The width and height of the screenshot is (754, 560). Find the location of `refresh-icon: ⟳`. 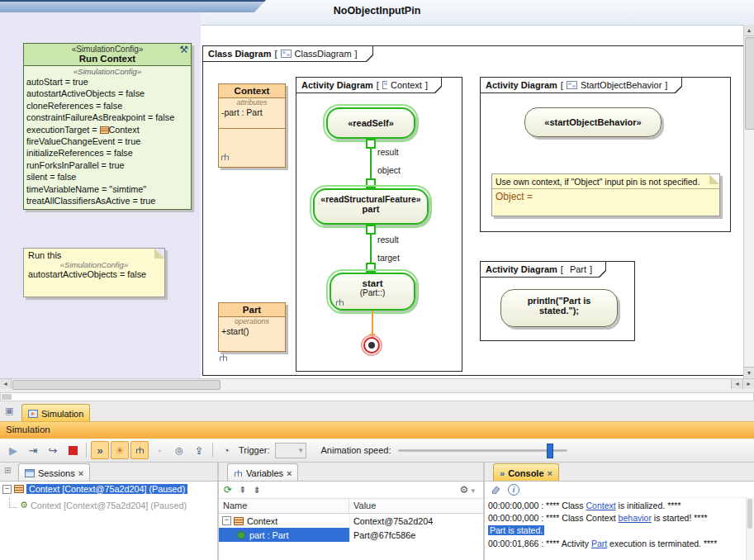

refresh-icon: ⟳ is located at coordinates (228, 490).